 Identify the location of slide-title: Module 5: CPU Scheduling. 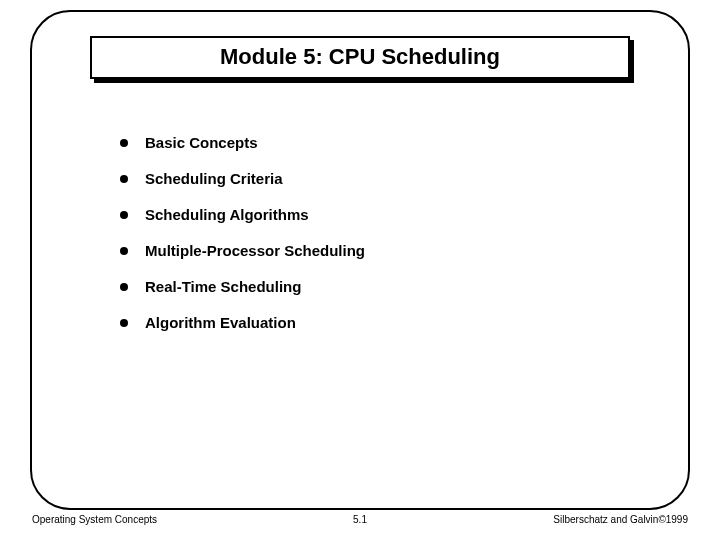
(360, 58).